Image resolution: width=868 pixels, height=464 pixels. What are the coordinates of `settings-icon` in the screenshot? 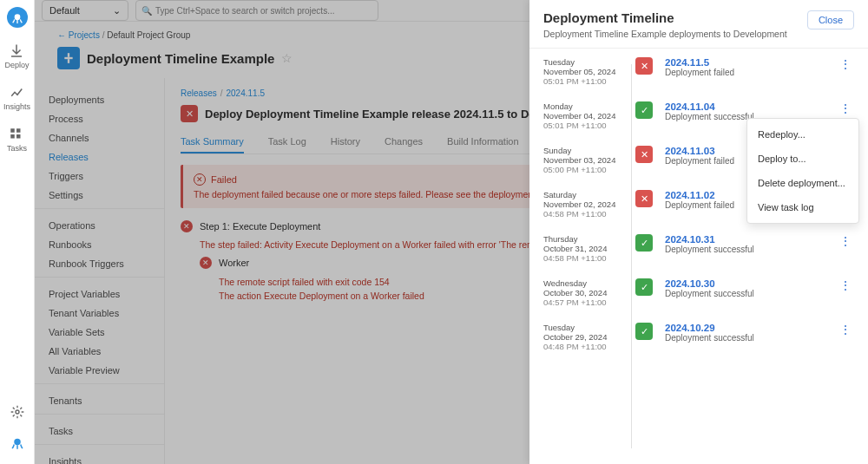 It's located at (17, 413).